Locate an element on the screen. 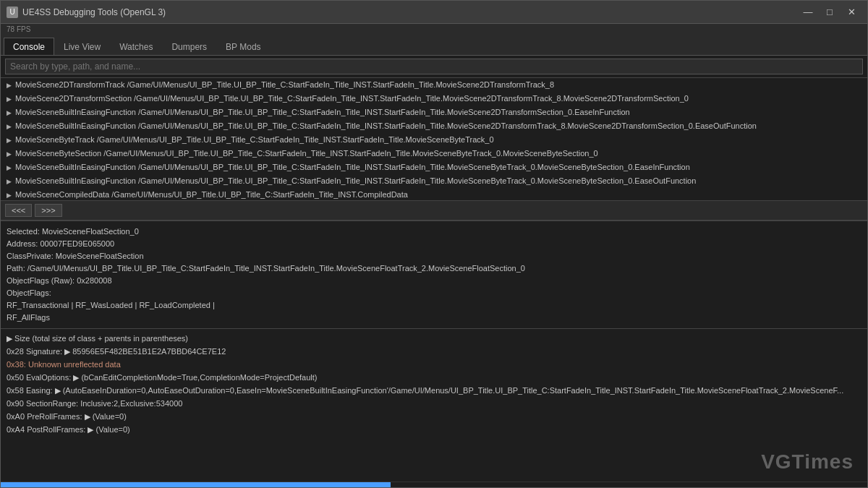 The height and width of the screenshot is (488, 868). flags-line2: RF_AllFlags is located at coordinates (434, 318).